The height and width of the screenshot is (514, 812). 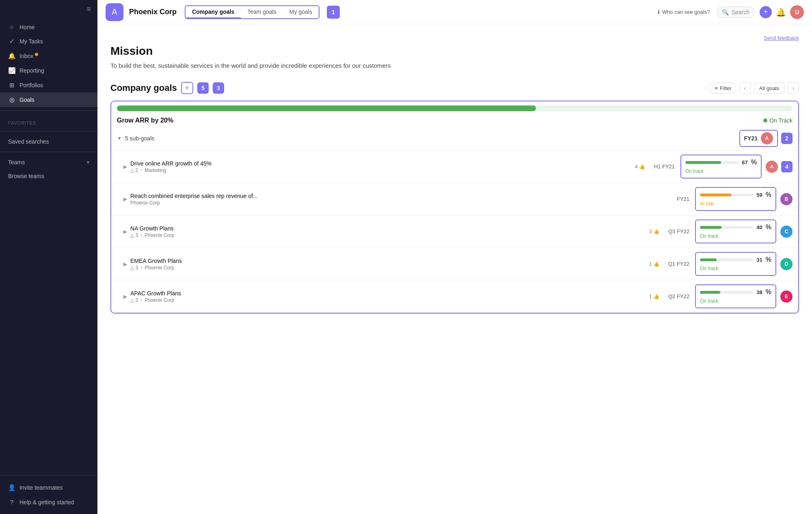 I want to click on info-icon: ℹ, so click(x=659, y=12).